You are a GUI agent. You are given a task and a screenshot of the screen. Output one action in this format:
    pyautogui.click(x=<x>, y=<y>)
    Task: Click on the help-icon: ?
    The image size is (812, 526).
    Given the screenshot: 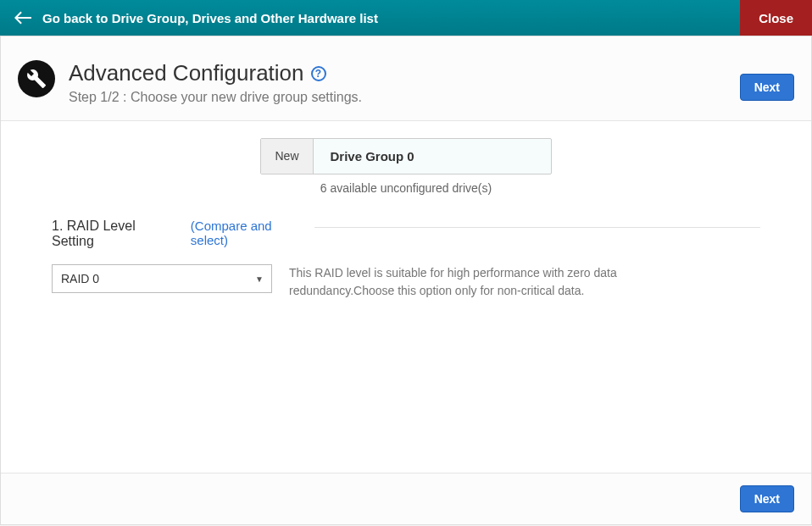 What is the action you would take?
    pyautogui.click(x=319, y=74)
    